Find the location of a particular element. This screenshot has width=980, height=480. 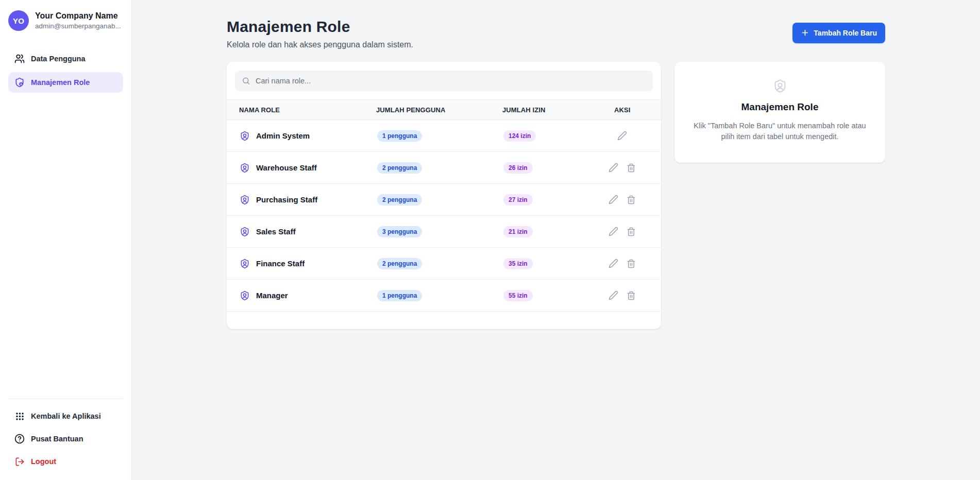

add-role-button-label: Tambah Role Baru is located at coordinates (845, 33).